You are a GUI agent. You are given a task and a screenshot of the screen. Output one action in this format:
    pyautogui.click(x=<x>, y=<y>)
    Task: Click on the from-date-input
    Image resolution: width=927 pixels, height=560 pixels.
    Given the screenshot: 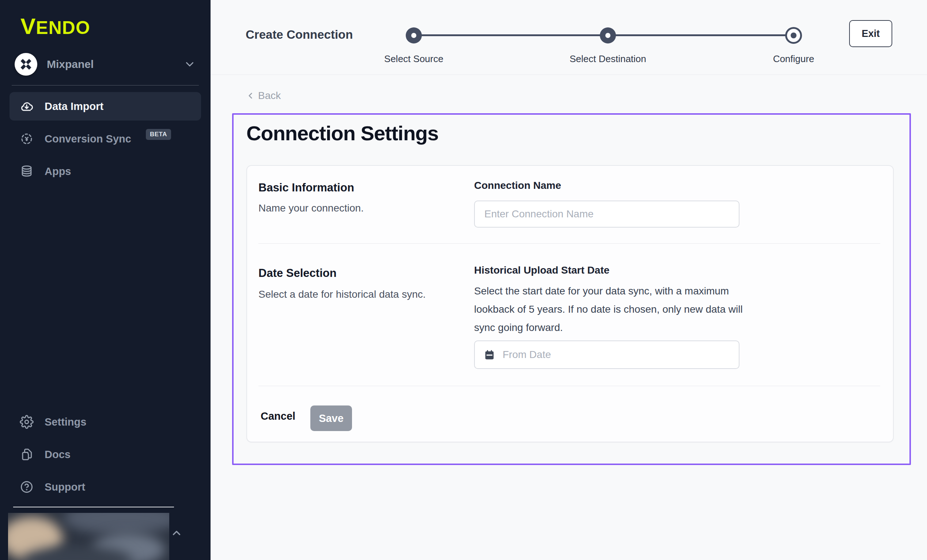 What is the action you would take?
    pyautogui.click(x=616, y=355)
    